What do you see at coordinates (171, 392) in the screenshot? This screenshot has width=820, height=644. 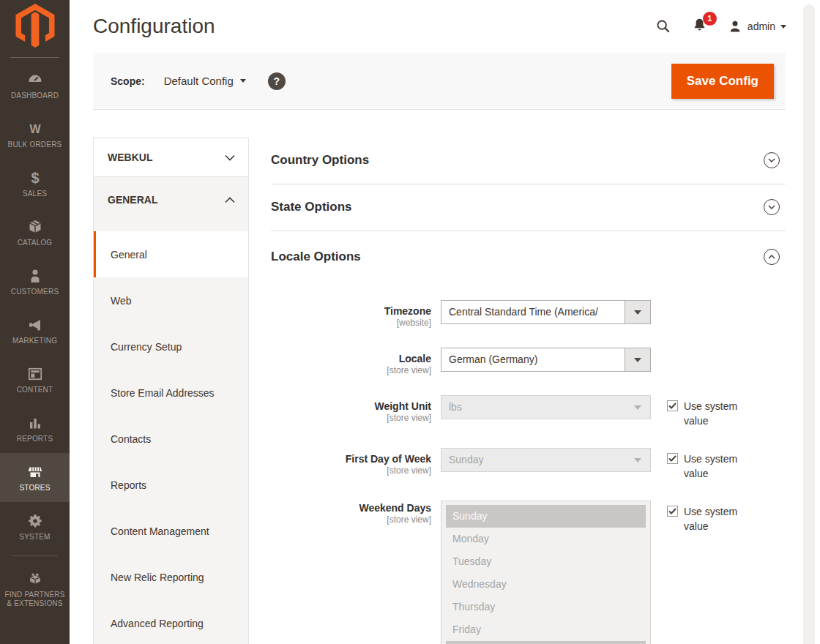 I see `config-nav-item-store-email-addresses: Store Email Addresses` at bounding box center [171, 392].